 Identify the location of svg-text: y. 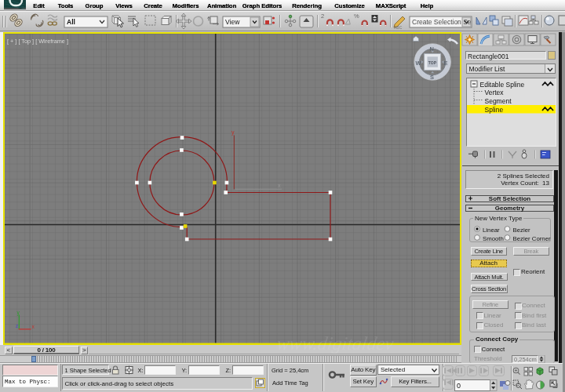
(233, 132).